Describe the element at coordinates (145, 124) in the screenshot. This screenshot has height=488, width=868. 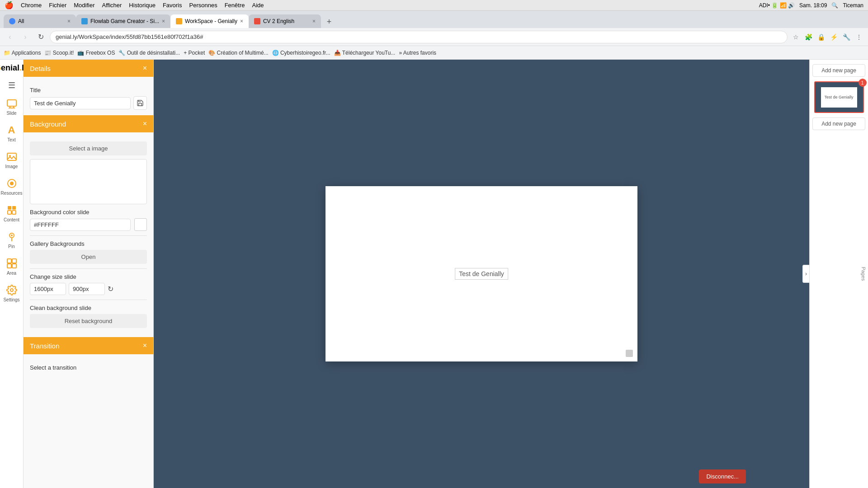
I see `background-close-button: ×` at that location.